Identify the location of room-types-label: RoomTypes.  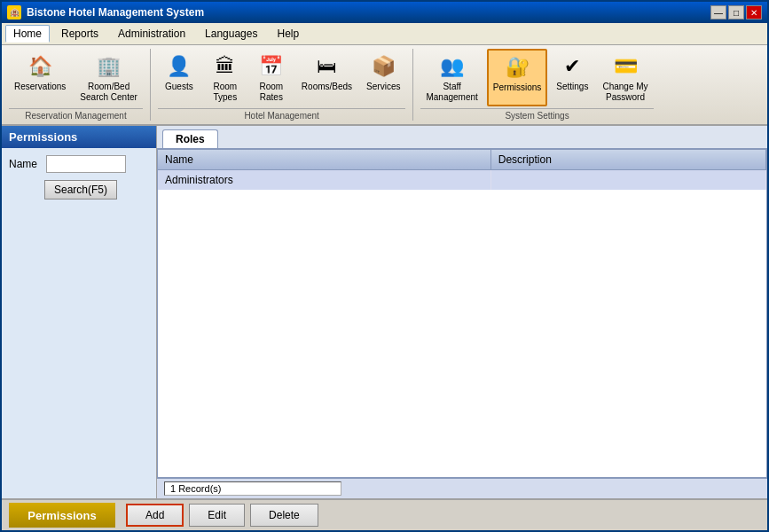
(225, 92).